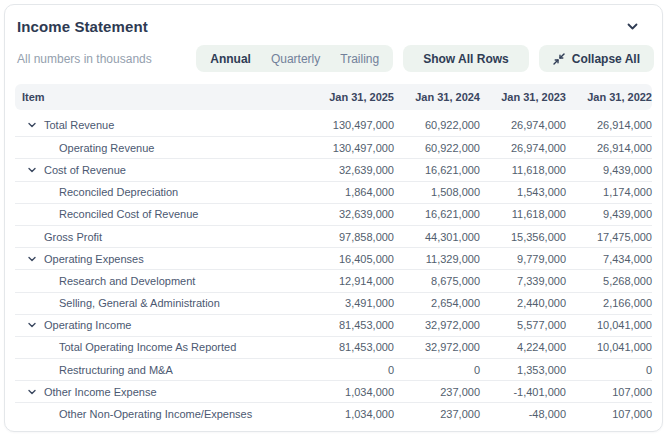 Image resolution: width=667 pixels, height=436 pixels. What do you see at coordinates (351, 303) in the screenshot?
I see `cell-value: 3,491,000` at bounding box center [351, 303].